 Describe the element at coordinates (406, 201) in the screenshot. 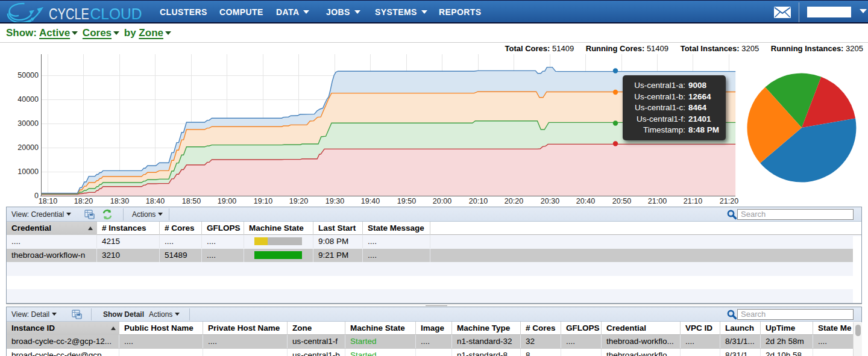

I see `svg-text: 19:50` at that location.